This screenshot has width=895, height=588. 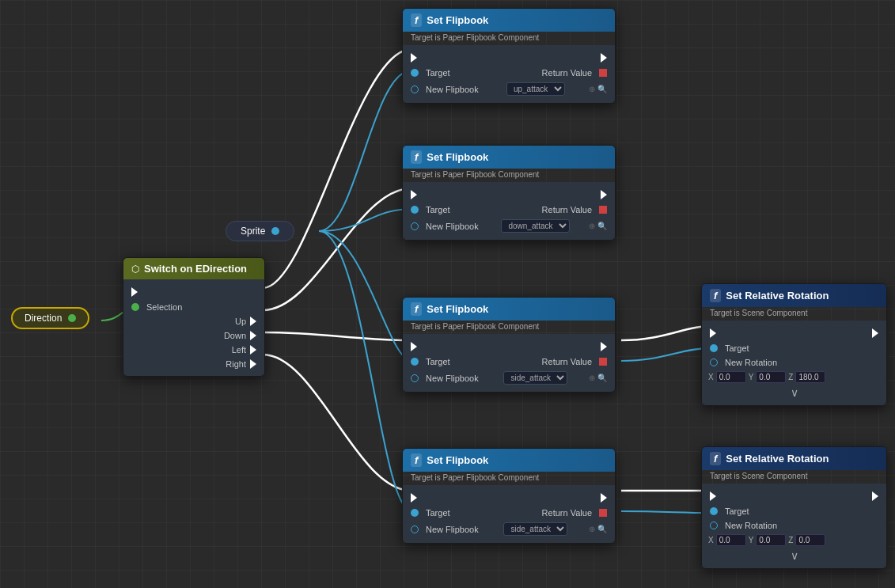 What do you see at coordinates (51, 318) in the screenshot?
I see `direction-node: Direction` at bounding box center [51, 318].